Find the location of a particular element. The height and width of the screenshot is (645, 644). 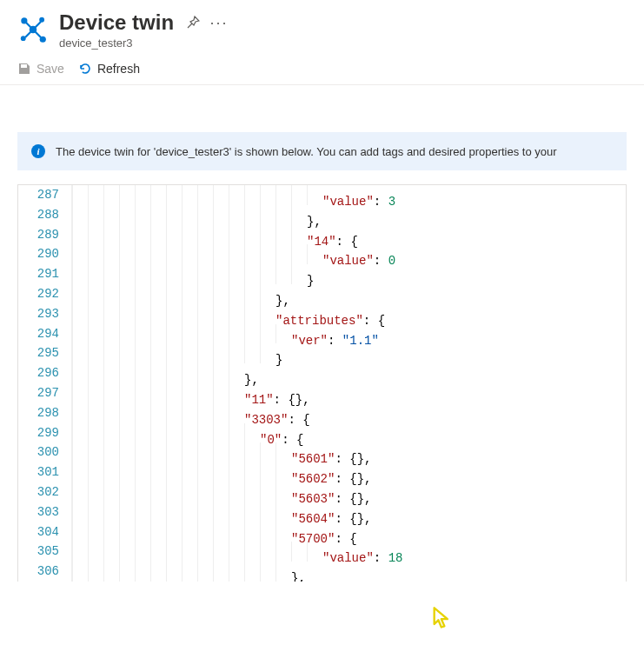

line-number: 296 is located at coordinates (45, 374).